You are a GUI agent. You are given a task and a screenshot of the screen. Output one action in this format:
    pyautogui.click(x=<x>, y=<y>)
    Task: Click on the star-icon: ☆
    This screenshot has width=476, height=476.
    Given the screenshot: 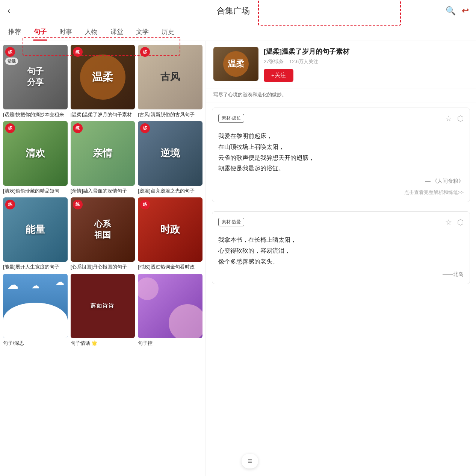 What is the action you would take?
    pyautogui.click(x=449, y=118)
    